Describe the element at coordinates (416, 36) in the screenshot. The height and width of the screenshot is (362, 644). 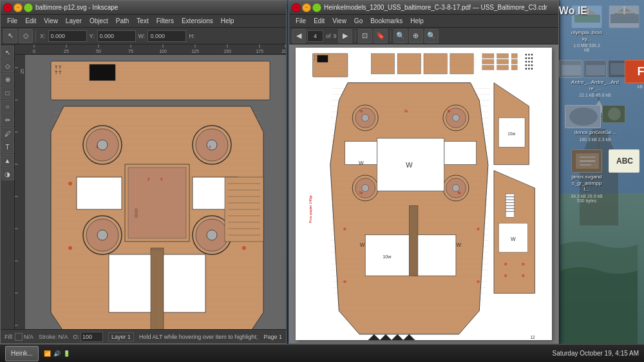
I see `pdf-zoom-100-btn: ⊕` at that location.